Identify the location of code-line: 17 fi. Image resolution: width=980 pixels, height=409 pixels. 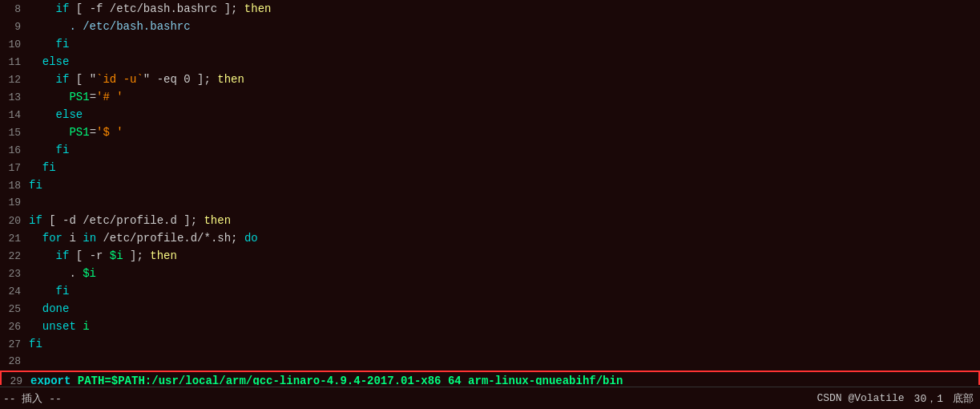
(490, 168).